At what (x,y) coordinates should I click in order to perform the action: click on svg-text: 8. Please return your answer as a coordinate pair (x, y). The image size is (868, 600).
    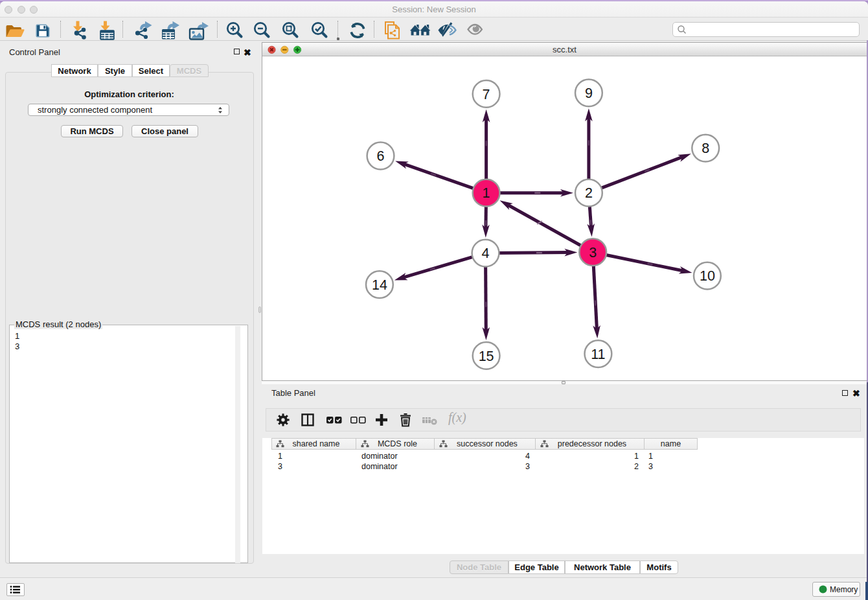
    Looking at the image, I should click on (705, 148).